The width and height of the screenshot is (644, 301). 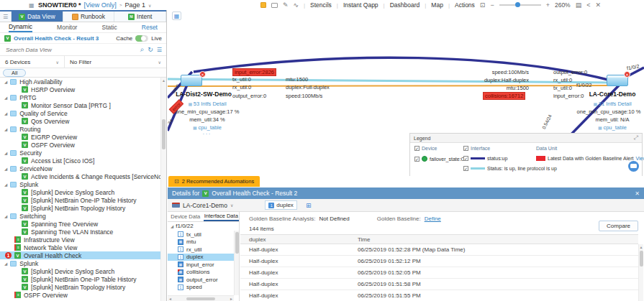 What do you see at coordinates (433, 218) in the screenshot?
I see `define-link: Define` at bounding box center [433, 218].